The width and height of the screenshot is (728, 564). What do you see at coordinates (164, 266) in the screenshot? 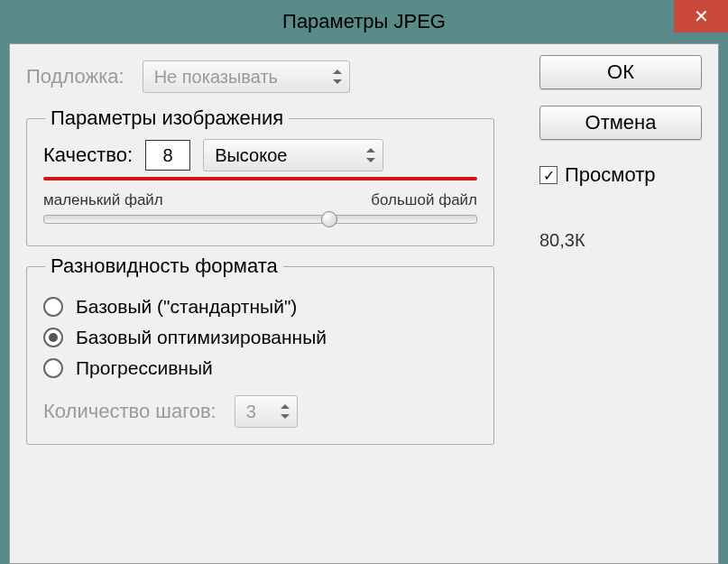
I see `format-legend: Разновидность формата` at bounding box center [164, 266].